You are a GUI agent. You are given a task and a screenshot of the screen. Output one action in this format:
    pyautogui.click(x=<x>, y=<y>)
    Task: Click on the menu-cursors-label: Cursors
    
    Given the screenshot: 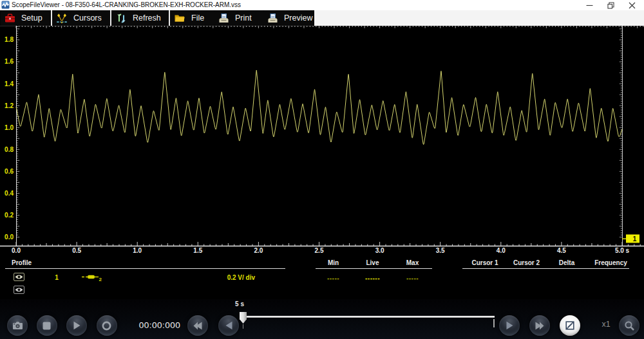 What is the action you would take?
    pyautogui.click(x=85, y=18)
    